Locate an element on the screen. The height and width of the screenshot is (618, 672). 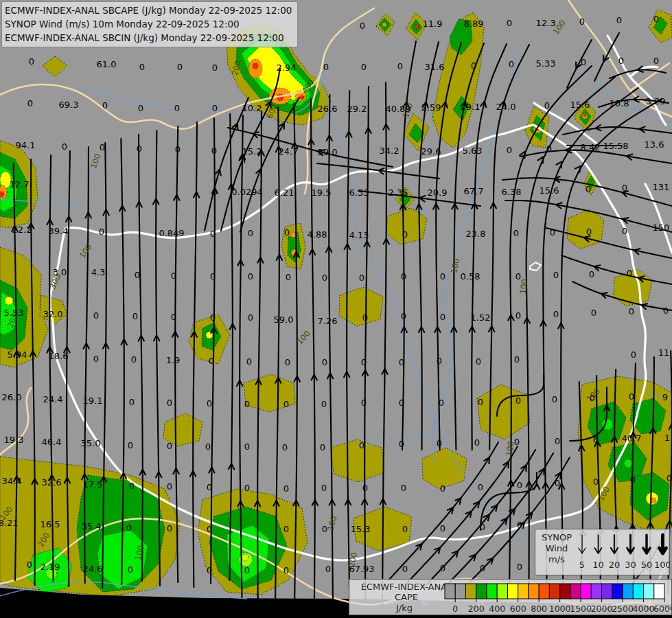
cape-legend-unit: J/kg is located at coordinates (404, 608).